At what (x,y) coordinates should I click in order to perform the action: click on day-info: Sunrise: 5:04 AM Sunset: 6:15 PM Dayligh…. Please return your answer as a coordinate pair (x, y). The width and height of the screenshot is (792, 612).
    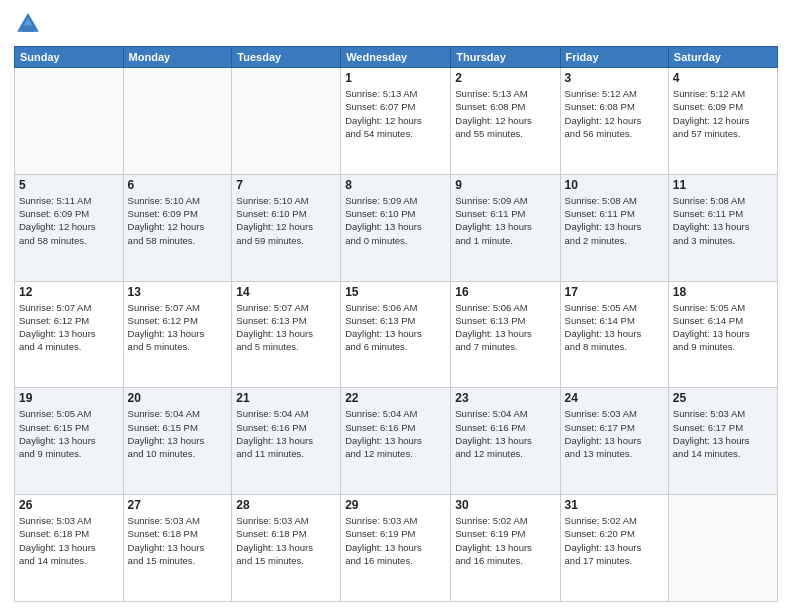
    Looking at the image, I should click on (178, 434).